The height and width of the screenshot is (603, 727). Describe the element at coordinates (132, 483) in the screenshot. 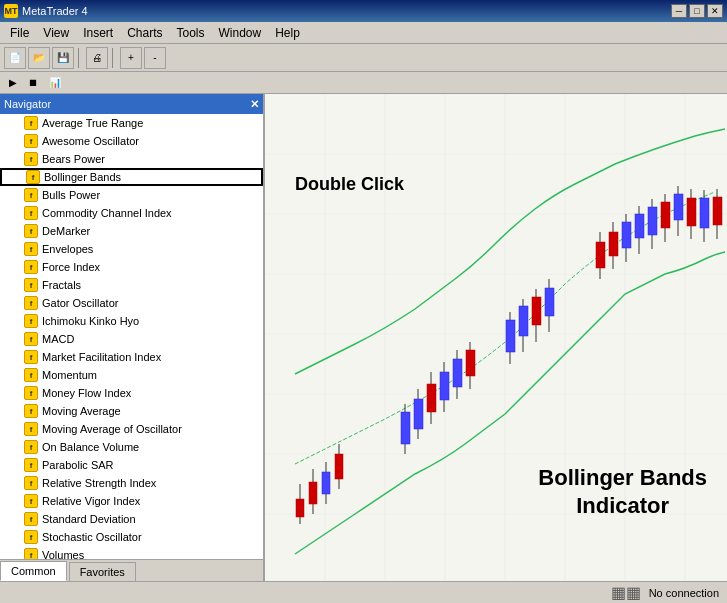

I see `nav-item: fRelative Strength Index` at that location.